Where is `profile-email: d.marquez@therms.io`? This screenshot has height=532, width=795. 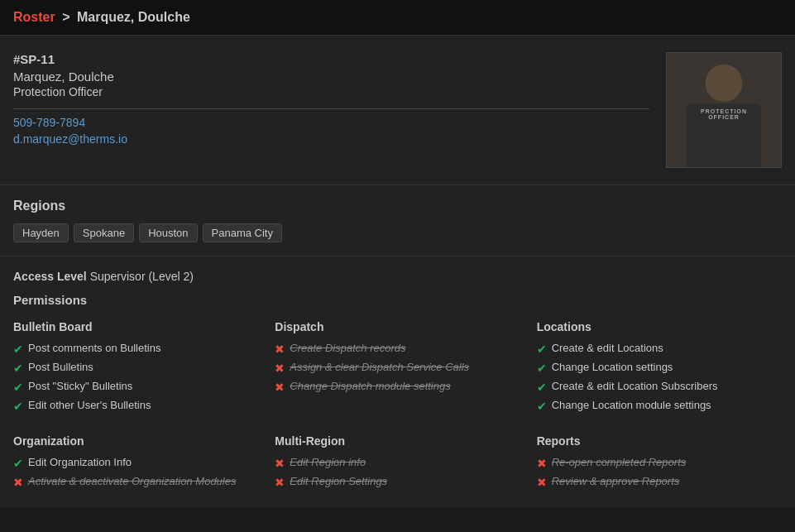
profile-email: d.marquez@therms.io is located at coordinates (70, 139).